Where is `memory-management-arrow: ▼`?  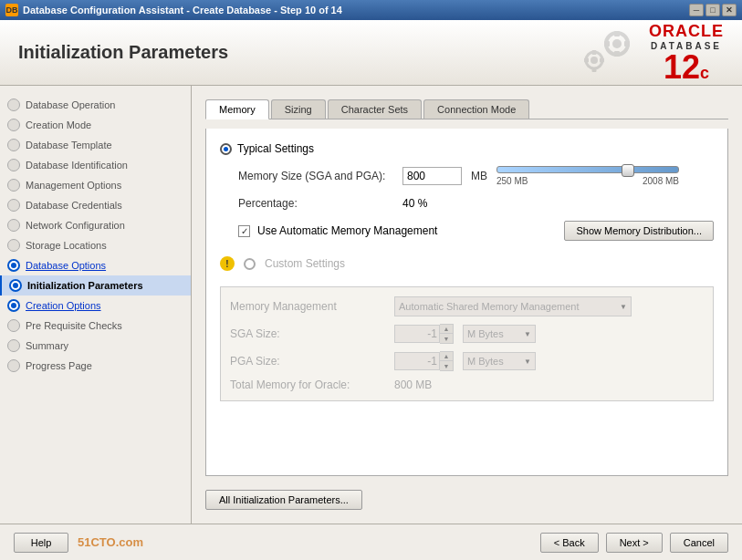 memory-management-arrow: ▼ is located at coordinates (623, 306).